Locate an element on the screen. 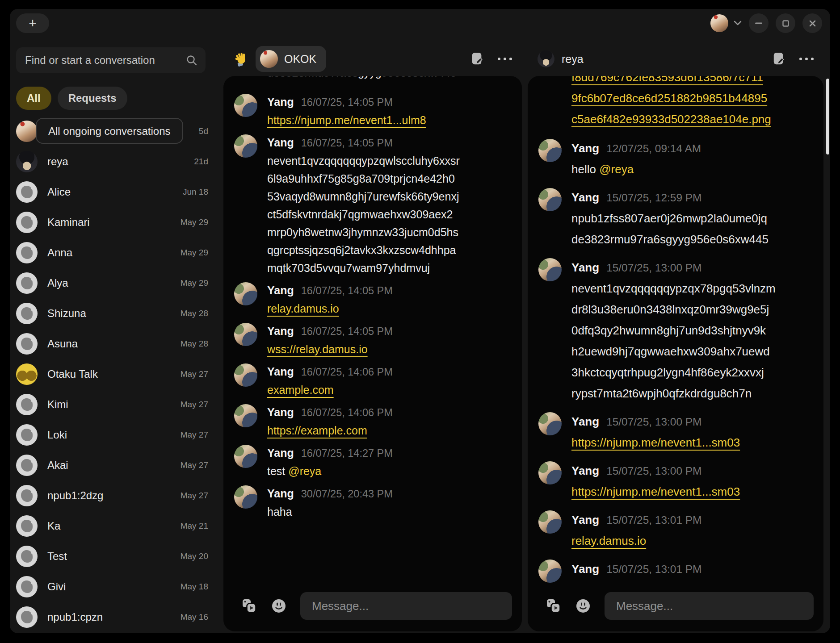 This screenshot has height=643, width=840. maximize-button is located at coordinates (785, 23).